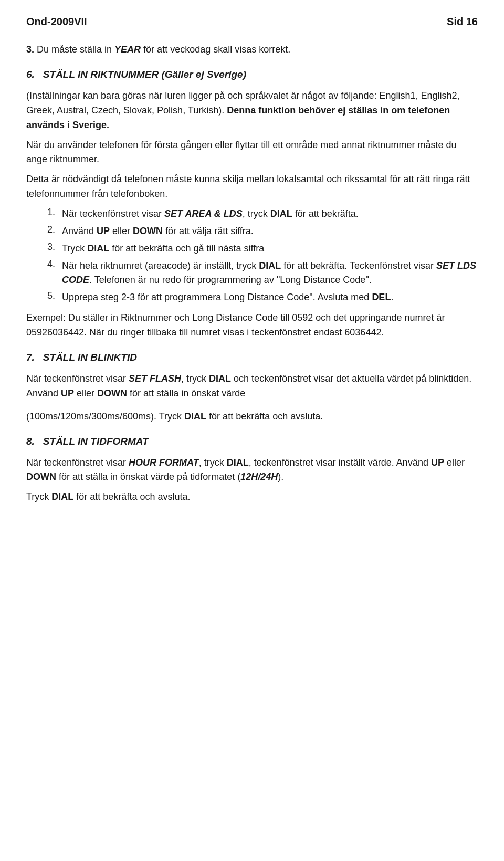 The width and height of the screenshot is (504, 861). I want to click on section7-up: UP, so click(67, 393).